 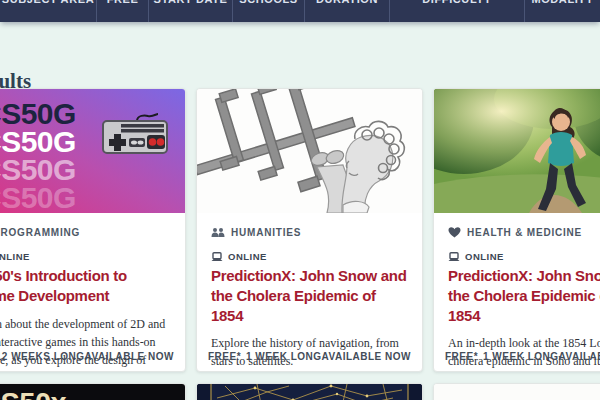 What do you see at coordinates (42, 356) in the screenshot?
I see `duration-label: 12 WEEKS LONG` at bounding box center [42, 356].